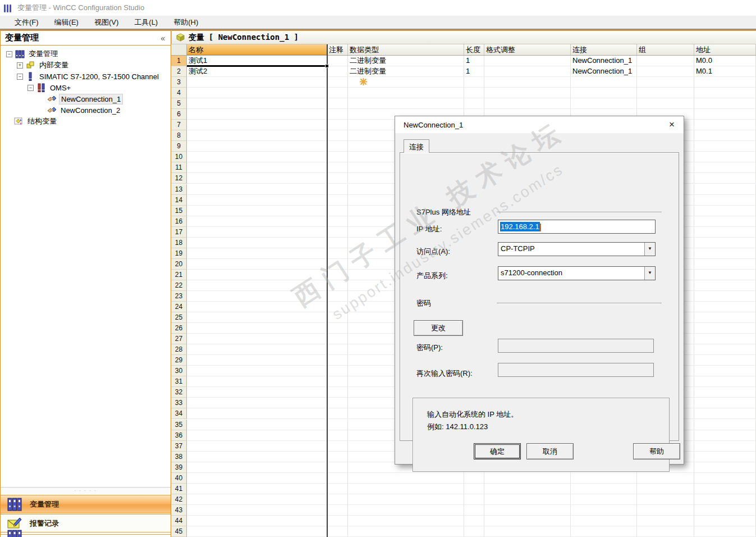 The height and width of the screenshot is (537, 756). What do you see at coordinates (725, 103) in the screenshot?
I see `cell-address-row5` at bounding box center [725, 103].